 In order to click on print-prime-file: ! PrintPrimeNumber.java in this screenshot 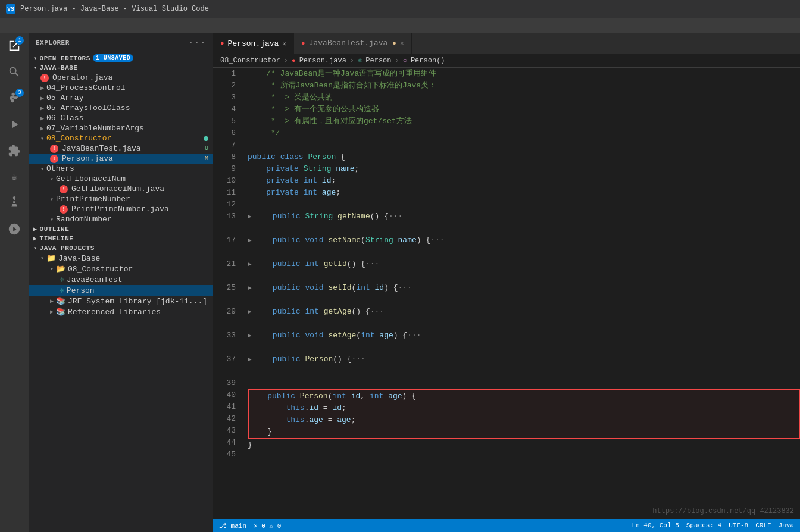, I will do `click(121, 209)`.